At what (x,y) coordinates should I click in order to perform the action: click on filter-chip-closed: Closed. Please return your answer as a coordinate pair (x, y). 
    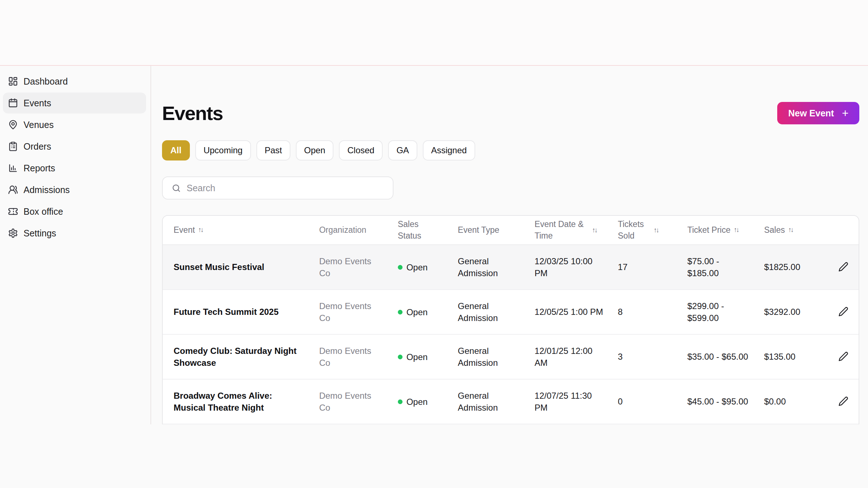
    Looking at the image, I should click on (361, 150).